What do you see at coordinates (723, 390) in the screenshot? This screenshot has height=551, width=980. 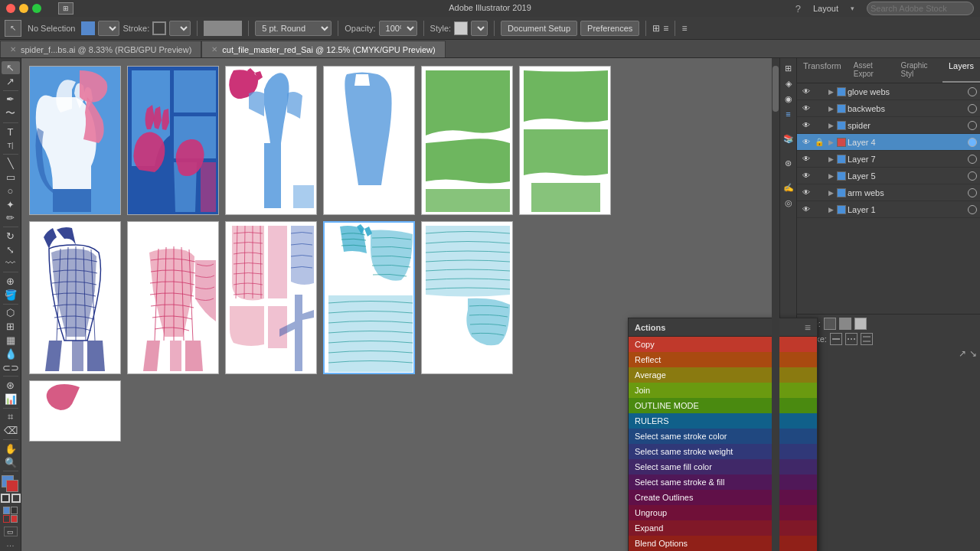 I see `action-join: Join` at bounding box center [723, 390].